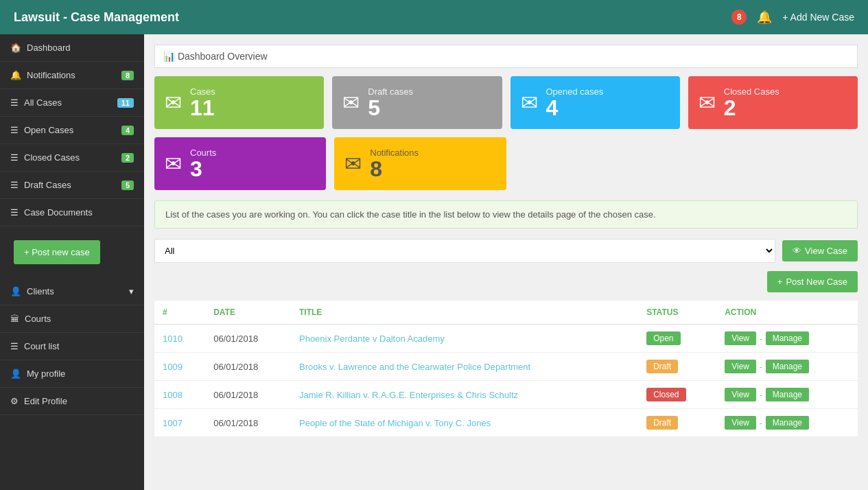  Describe the element at coordinates (575, 92) in the screenshot. I see `stat-opened-label: Opened cases` at that location.